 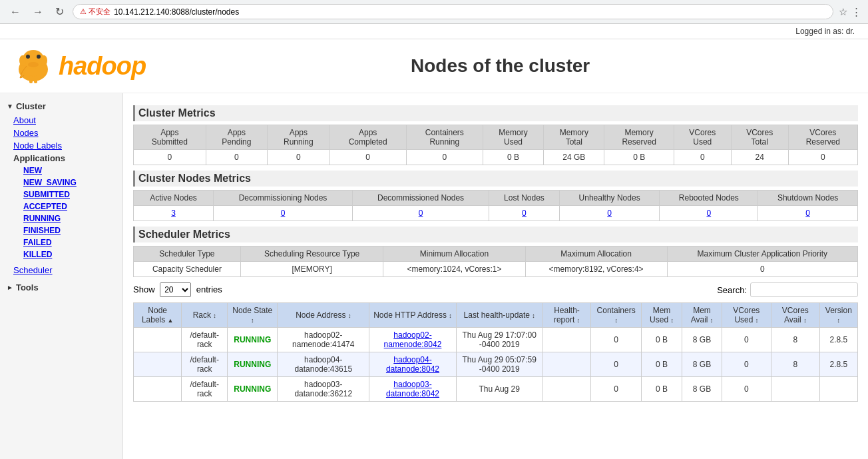 I want to click on sidebar-item-accepted: ACCEPTED, so click(x=61, y=207).